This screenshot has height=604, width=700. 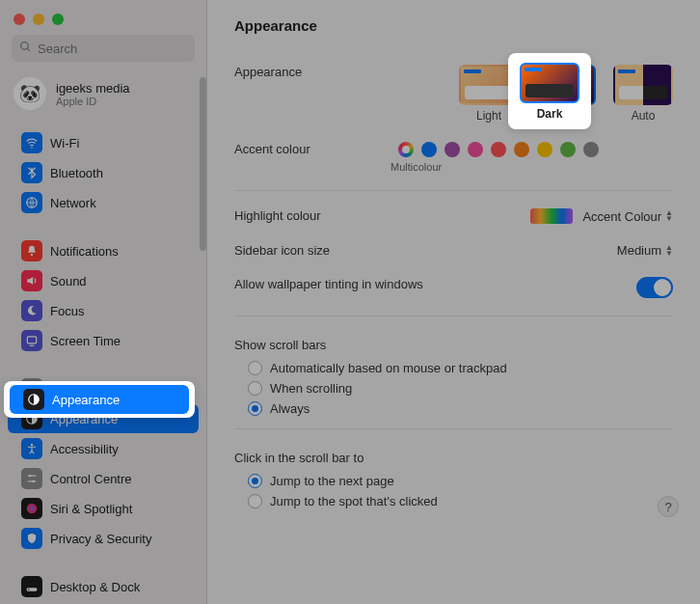 What do you see at coordinates (453, 453) in the screenshot?
I see `click-scroll-label: Click in the scroll bar to` at bounding box center [453, 453].